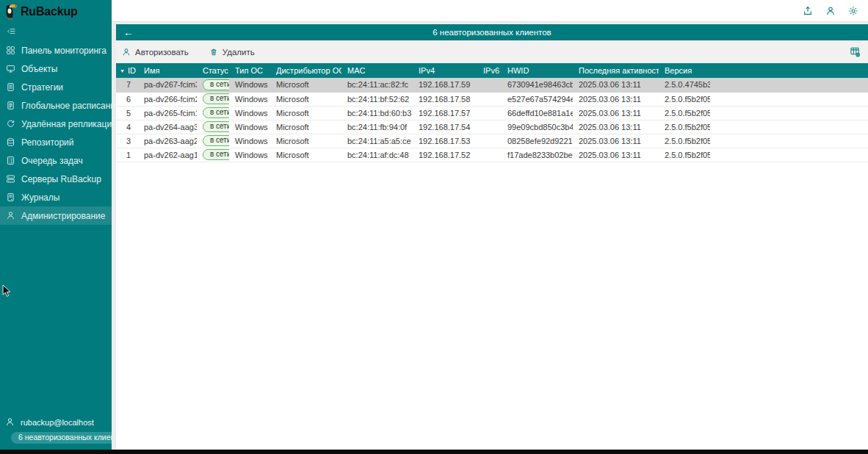 The height and width of the screenshot is (454, 868). What do you see at coordinates (56, 133) in the screenshot?
I see `sidebar-nav: Панель мониторинга Объекты Стратегии Гло…` at bounding box center [56, 133].